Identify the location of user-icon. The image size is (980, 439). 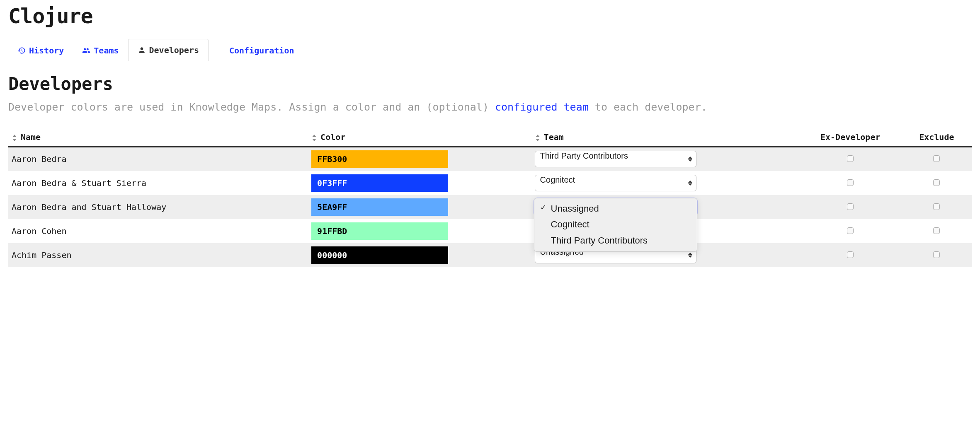
(142, 50).